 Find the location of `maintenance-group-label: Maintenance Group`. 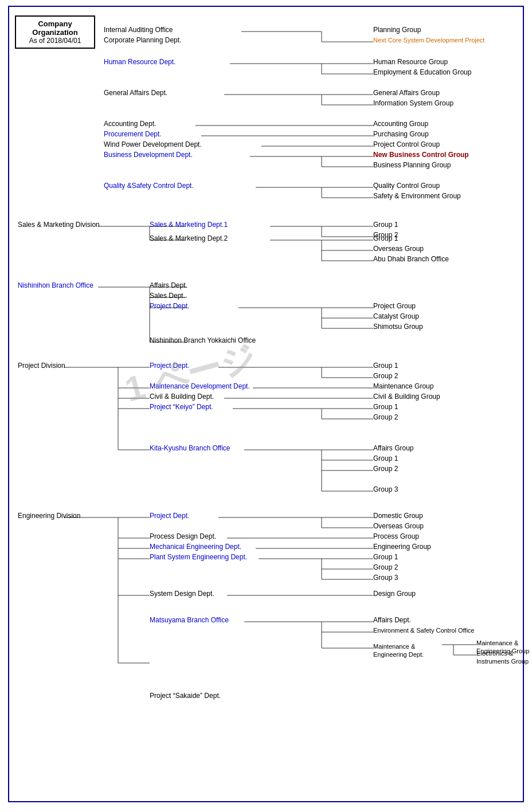

maintenance-group-label: Maintenance Group is located at coordinates (404, 386).